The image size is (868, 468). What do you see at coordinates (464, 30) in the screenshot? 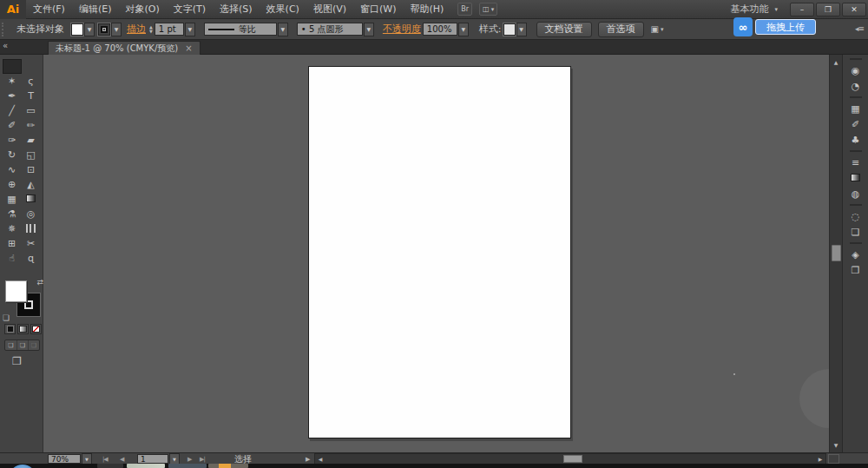
I see `opacity-dropdown: ▼` at bounding box center [464, 30].